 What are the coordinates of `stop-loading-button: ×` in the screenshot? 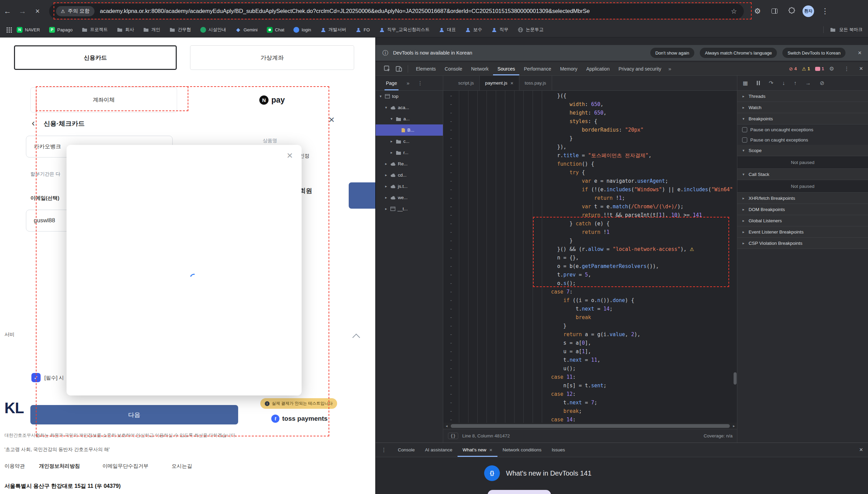 It's located at (38, 11).